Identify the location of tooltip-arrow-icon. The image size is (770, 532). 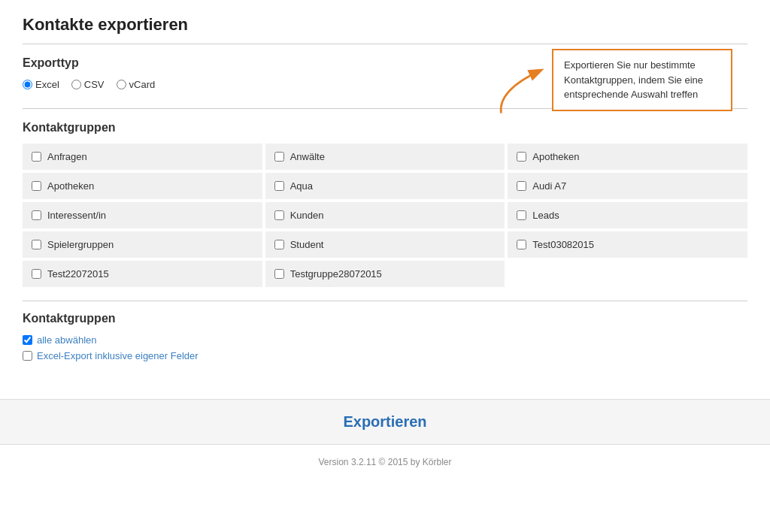
(524, 90).